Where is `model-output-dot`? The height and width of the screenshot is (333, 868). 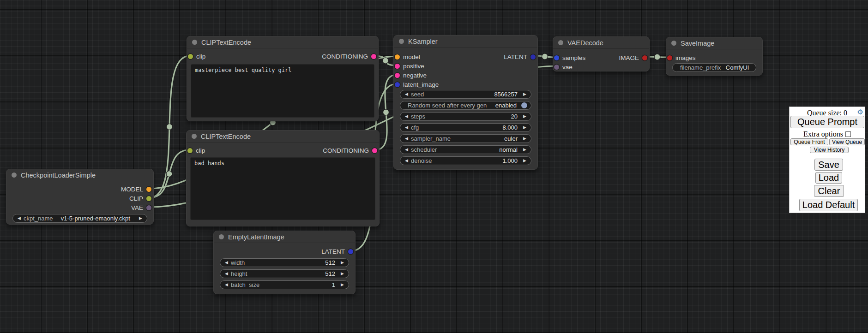 model-output-dot is located at coordinates (149, 189).